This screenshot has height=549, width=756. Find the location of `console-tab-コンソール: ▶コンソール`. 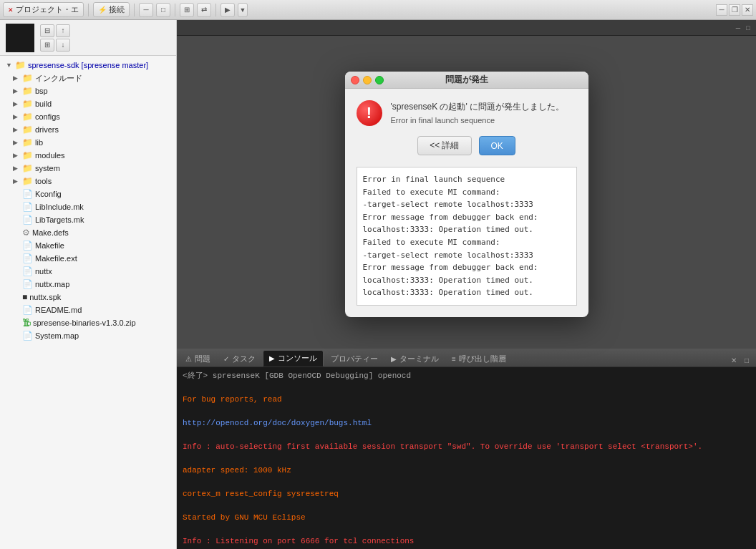

console-tab-コンソール: ▶コンソール is located at coordinates (294, 358).